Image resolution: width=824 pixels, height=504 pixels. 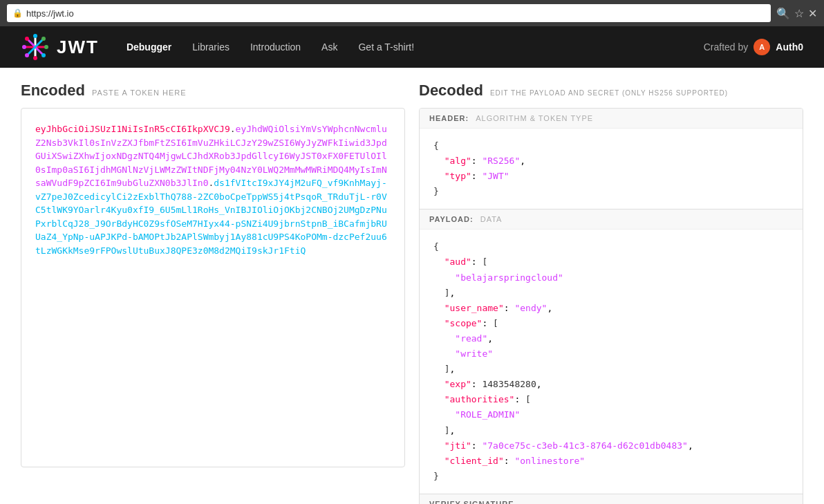 What do you see at coordinates (275, 47) in the screenshot?
I see `nav-introduction: Introduction` at bounding box center [275, 47].